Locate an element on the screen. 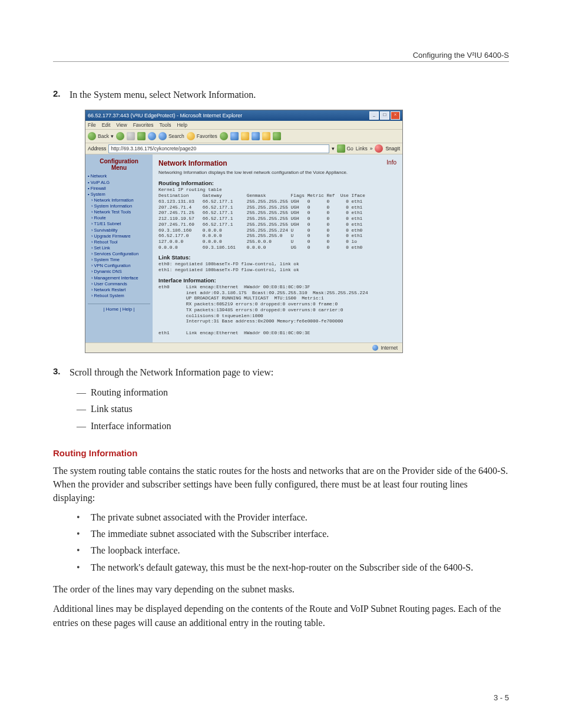 The height and width of the screenshot is (728, 562). sidebar-item-t1e1-subnet: T1/E1 Subnet is located at coordinates (119, 224).